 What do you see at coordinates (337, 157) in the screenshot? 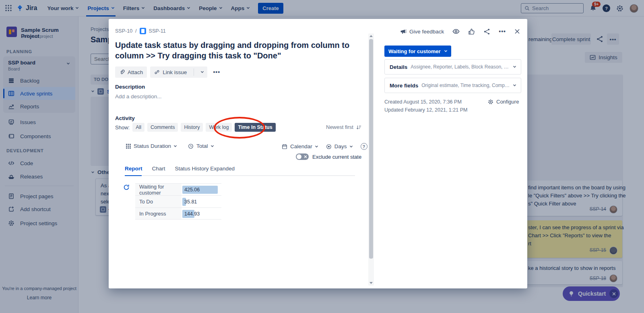
I see `exclude-current-state-label: Exclude current state` at bounding box center [337, 157].